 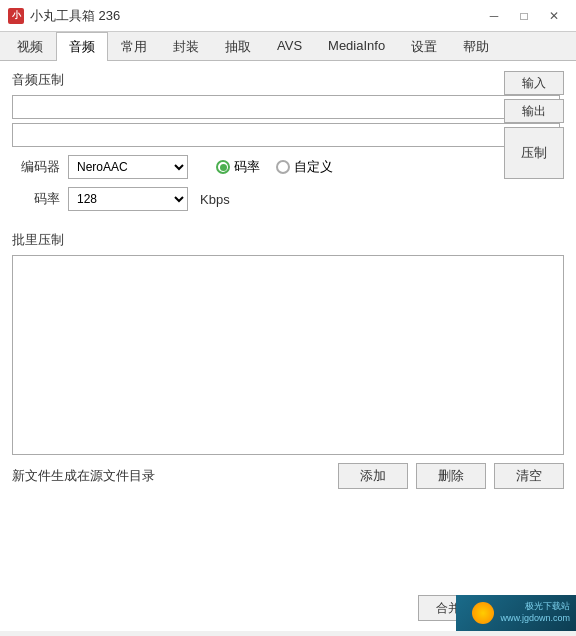 What do you see at coordinates (215, 200) in the screenshot?
I see `kbps-label: Kbps` at bounding box center [215, 200].